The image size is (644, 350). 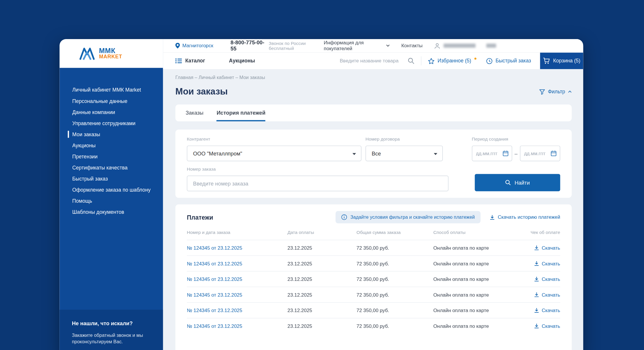 I want to click on divider, so click(x=421, y=61).